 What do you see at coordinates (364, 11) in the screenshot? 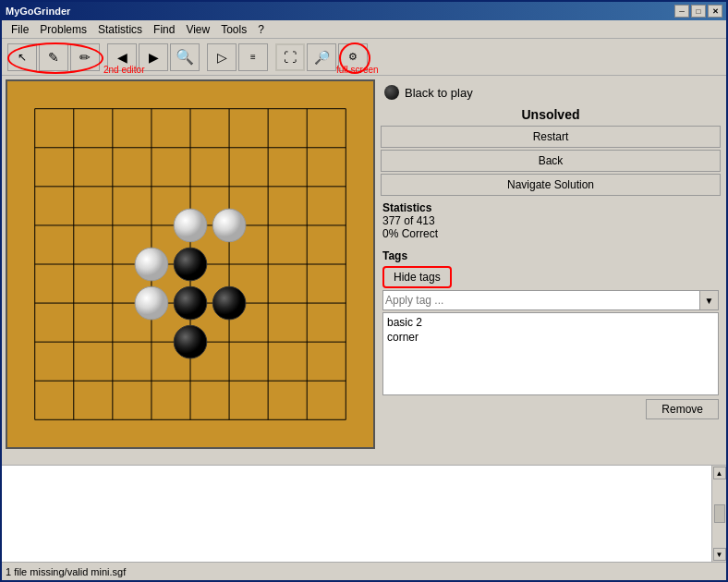
I see `title-bar: MyGoGrinder ─ □ ✕` at bounding box center [364, 11].